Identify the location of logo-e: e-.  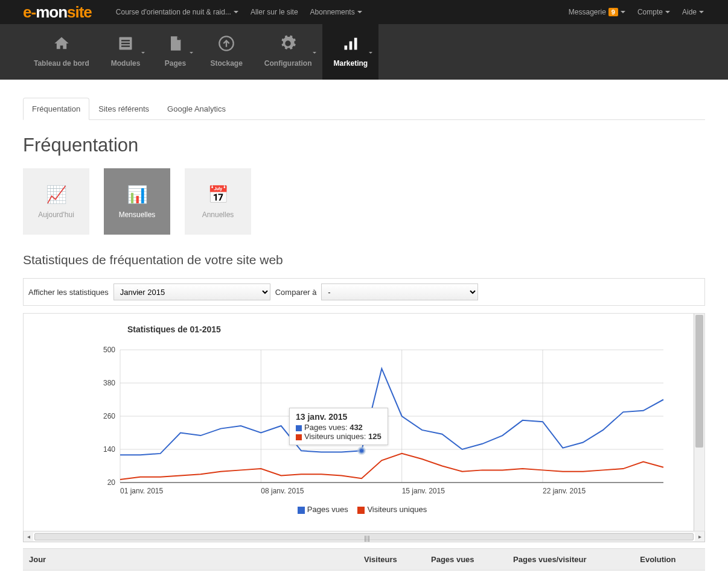
(29, 12).